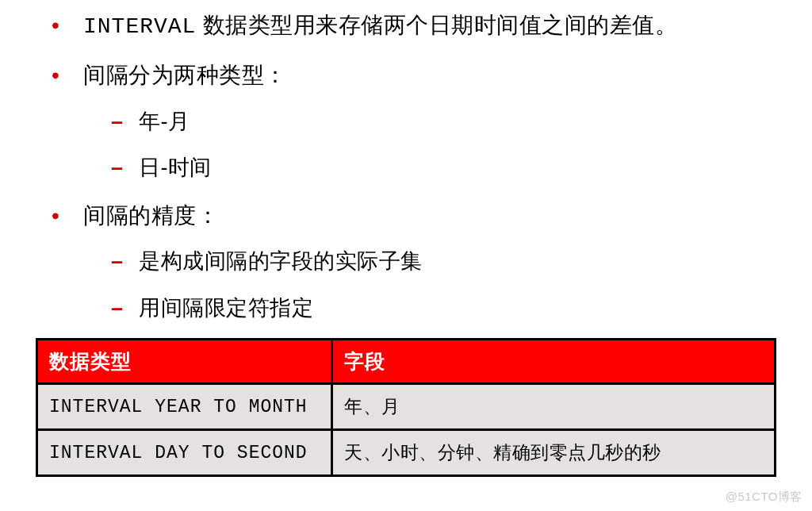  Describe the element at coordinates (140, 27) in the screenshot. I see `code-keyword: INTERVAL` at that location.